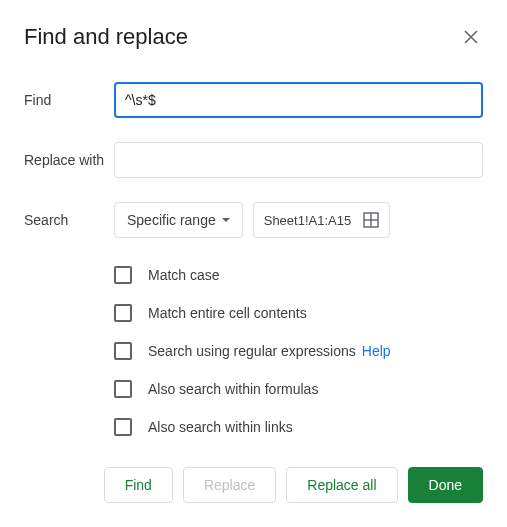 Image resolution: width=507 pixels, height=527 pixels. I want to click on range-text: Sheet1!A1:A15, so click(308, 220).